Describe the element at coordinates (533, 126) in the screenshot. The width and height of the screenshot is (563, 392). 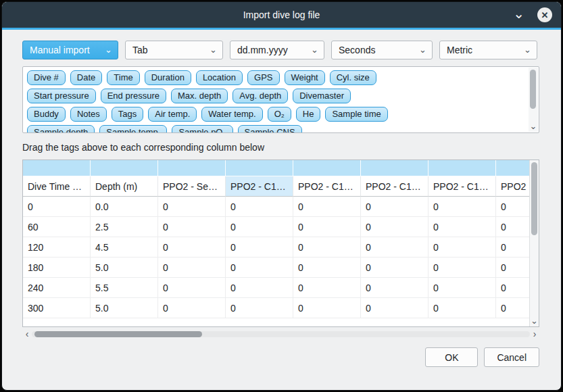
I see `tag-scroll-down-icon: ⌄` at that location.